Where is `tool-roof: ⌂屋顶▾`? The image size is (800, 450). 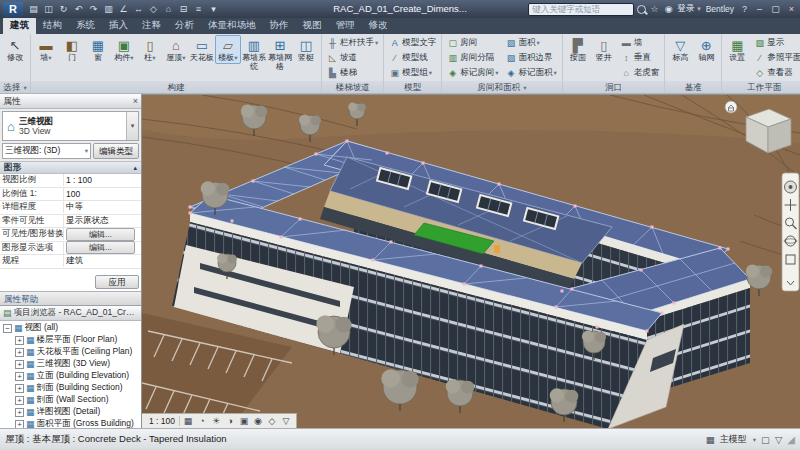 tool-roof: ⌂屋顶▾ is located at coordinates (176, 50).